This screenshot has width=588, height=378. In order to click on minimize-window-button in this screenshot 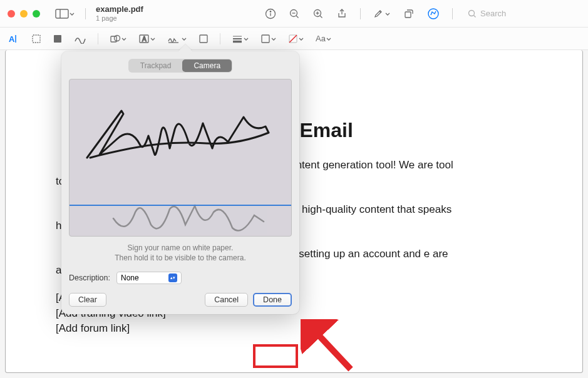, I will do `click(24, 14)`.